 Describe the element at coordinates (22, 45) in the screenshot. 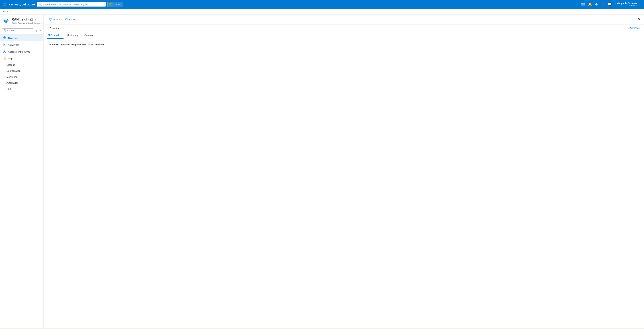

I see `sidebar-item-activity-log: Activity log` at that location.